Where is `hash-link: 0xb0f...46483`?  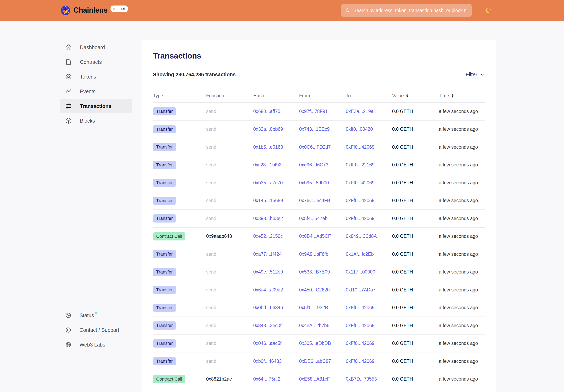
hash-link: 0xb0f...46483 is located at coordinates (267, 361).